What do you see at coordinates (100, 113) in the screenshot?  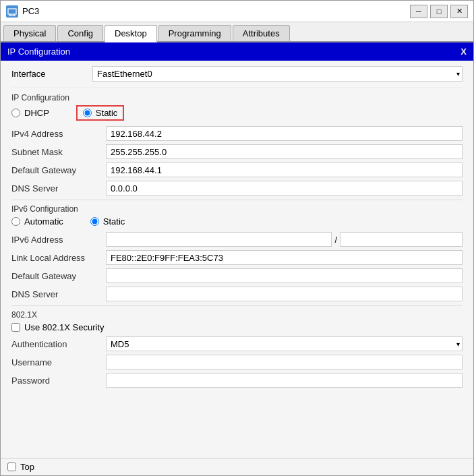 I see `static-box: Static` at bounding box center [100, 113].